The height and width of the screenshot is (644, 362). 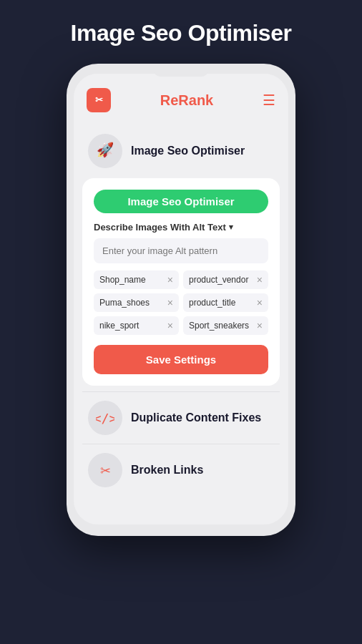 I want to click on dropdown-label: Describe Images With Alt Text ▾, so click(x=181, y=228).